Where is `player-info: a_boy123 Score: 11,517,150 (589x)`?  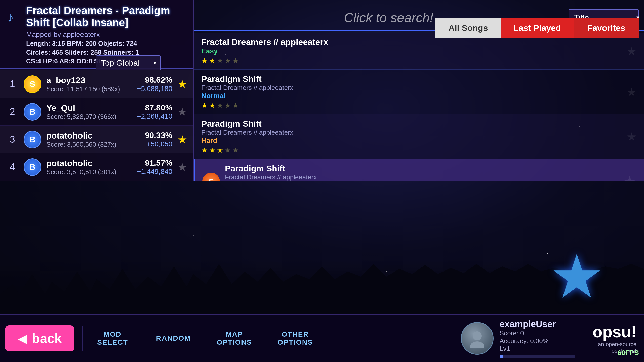
player-info: a_boy123 Score: 11,517,150 (589x) is located at coordinates (89, 84).